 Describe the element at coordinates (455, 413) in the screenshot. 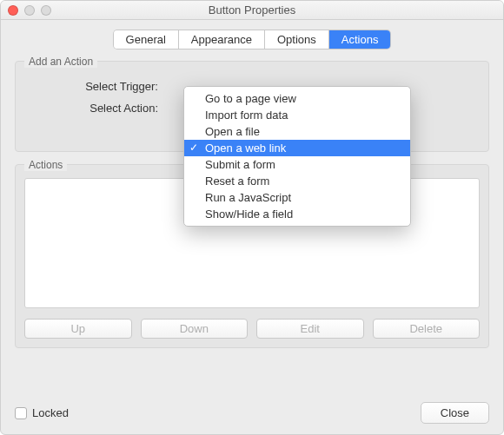

I see `close-button: Close` at that location.